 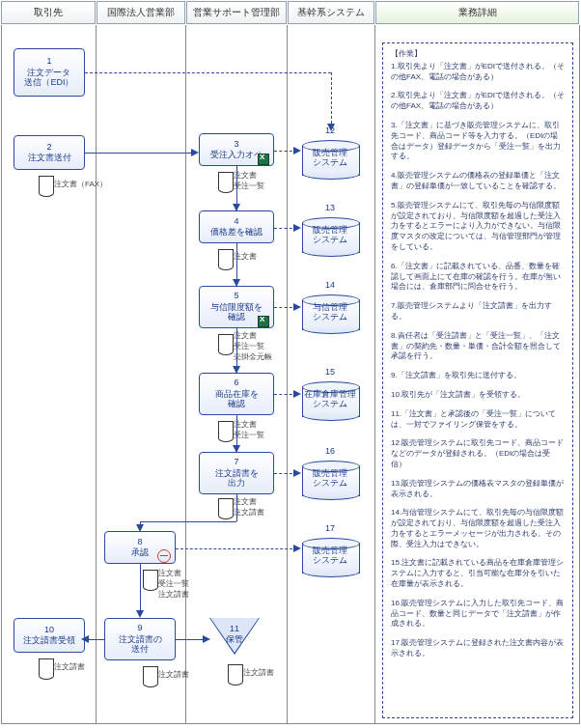 What do you see at coordinates (249, 507) in the screenshot?
I see `doc-label: 注文書 注文請書` at bounding box center [249, 507].